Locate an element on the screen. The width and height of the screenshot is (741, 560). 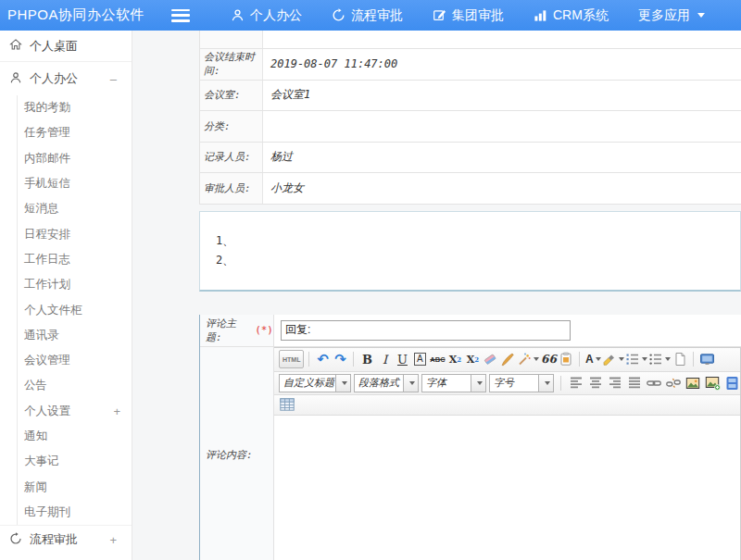
nav-label: 个人办公 is located at coordinates (276, 16).